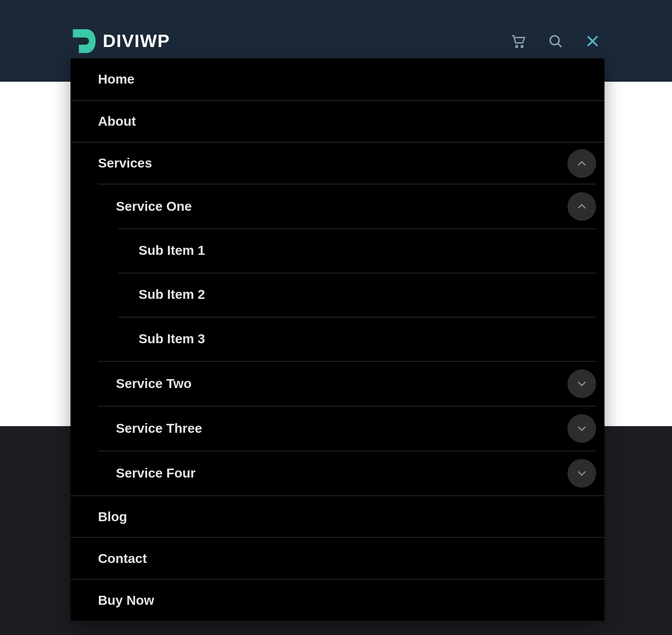  Describe the element at coordinates (117, 122) in the screenshot. I see `nav-item-label: About` at that location.